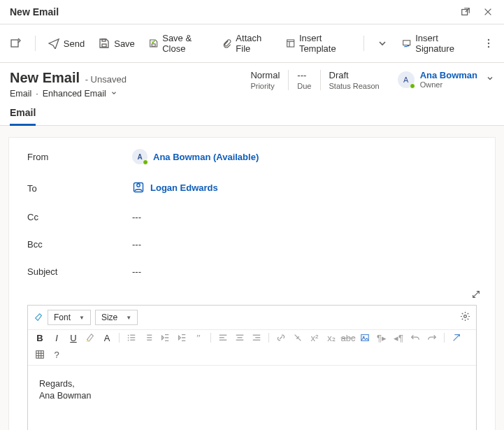  I want to click on table-icon, so click(40, 354).